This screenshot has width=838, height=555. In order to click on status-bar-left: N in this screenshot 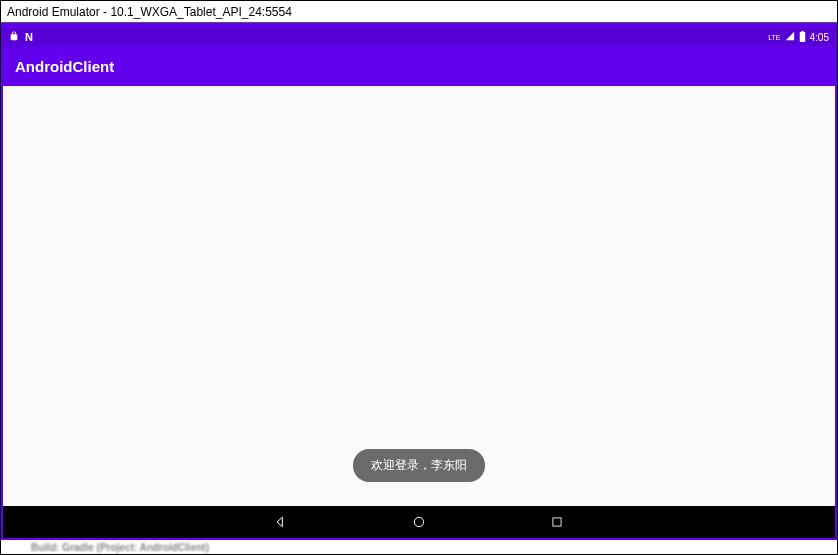, I will do `click(21, 37)`.